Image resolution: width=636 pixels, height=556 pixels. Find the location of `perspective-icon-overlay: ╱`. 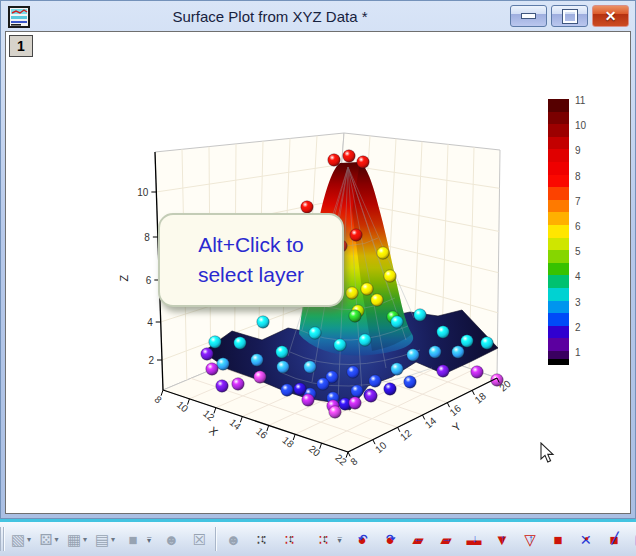

perspective-icon-overlay: ╱ is located at coordinates (616, 538).